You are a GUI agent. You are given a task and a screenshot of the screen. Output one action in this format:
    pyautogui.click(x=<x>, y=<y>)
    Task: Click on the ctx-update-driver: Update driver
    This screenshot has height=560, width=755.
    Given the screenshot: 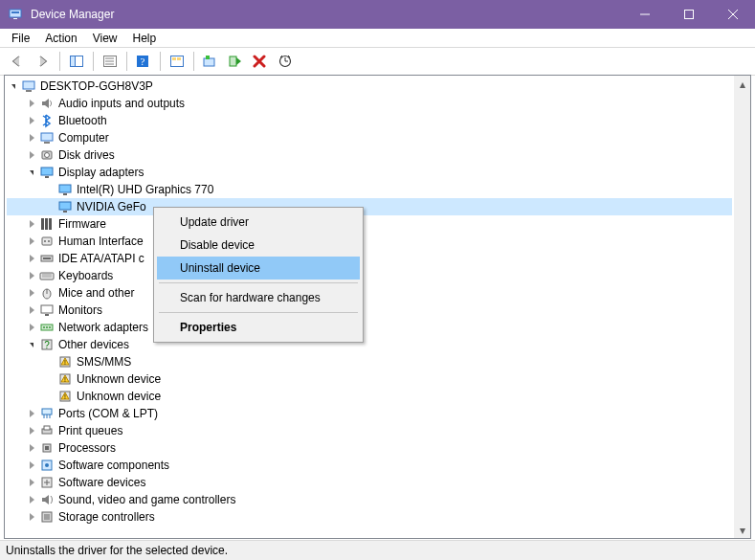 What is the action you would take?
    pyautogui.click(x=258, y=222)
    